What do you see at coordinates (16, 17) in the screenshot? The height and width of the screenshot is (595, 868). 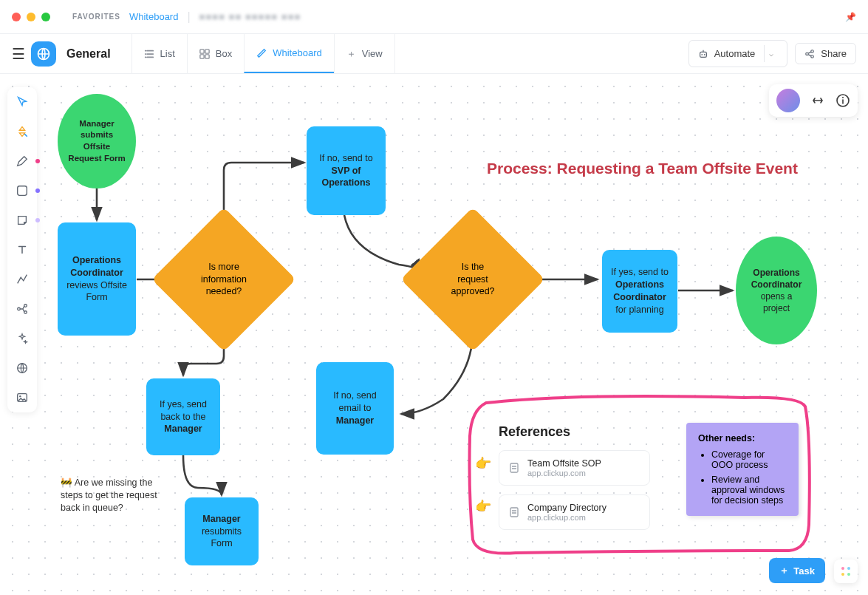 I see `close-window-icon` at bounding box center [16, 17].